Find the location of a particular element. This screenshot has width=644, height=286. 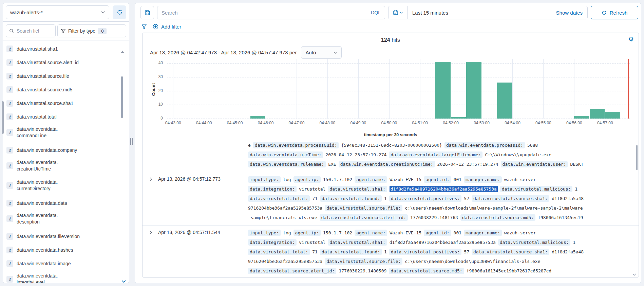

query-language-button: DQL is located at coordinates (376, 13).